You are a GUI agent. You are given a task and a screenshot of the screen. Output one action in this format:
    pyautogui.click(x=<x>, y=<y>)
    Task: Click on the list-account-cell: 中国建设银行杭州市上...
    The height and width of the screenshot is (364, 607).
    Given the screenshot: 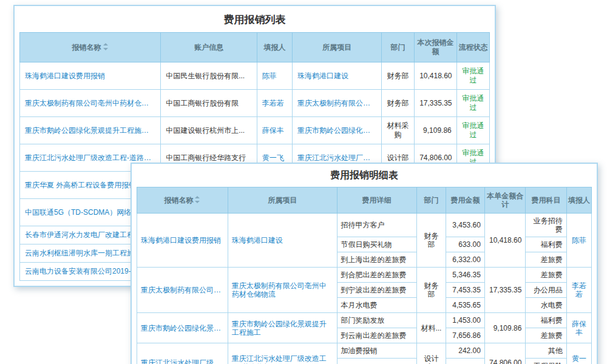 What is the action you would take?
    pyautogui.click(x=209, y=131)
    